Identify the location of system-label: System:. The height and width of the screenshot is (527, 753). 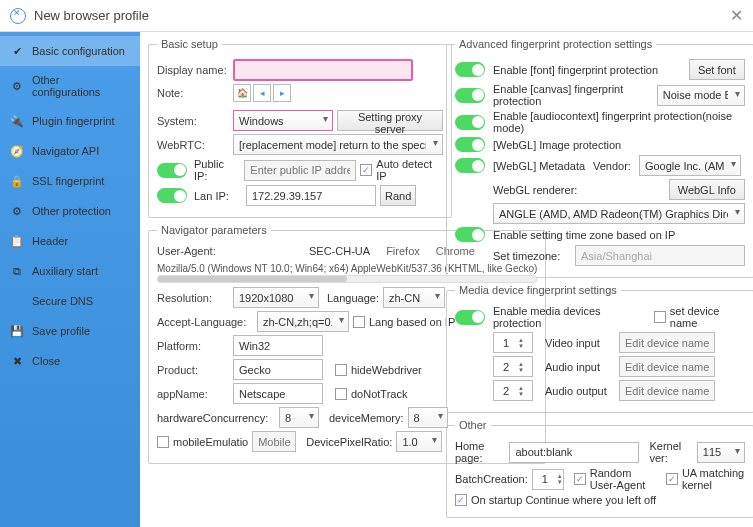
(193, 121).